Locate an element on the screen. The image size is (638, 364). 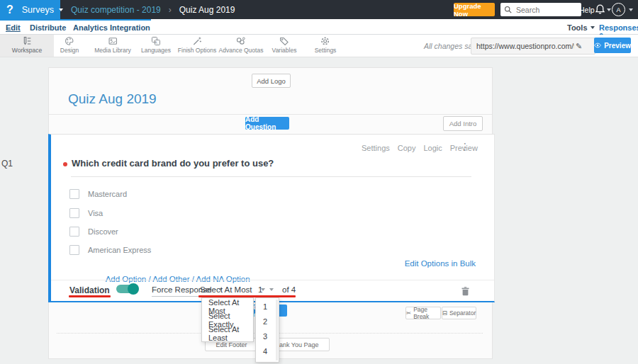
add-intro-label: Add Intro is located at coordinates (464, 123).